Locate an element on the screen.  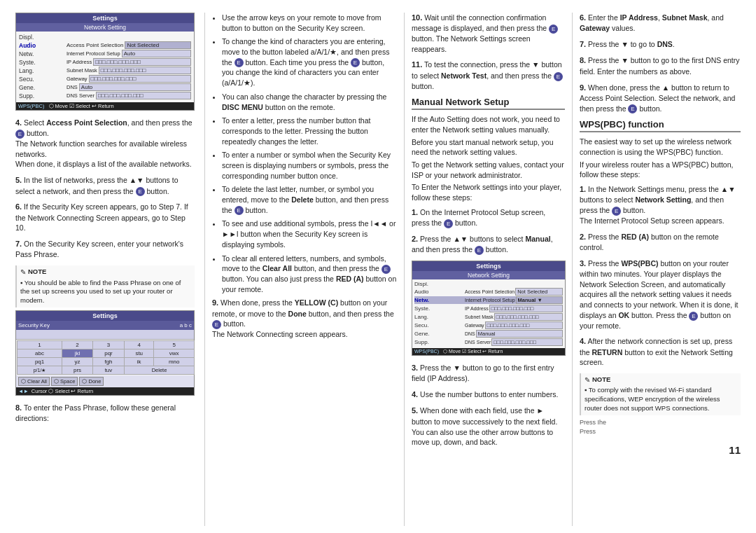
btn-icon-bullet6: E is located at coordinates (239, 210).